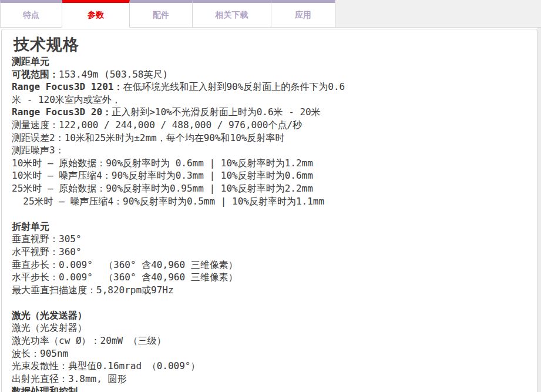 This screenshot has width=541, height=392. What do you see at coordinates (31, 227) in the screenshot?
I see `spec-line-label: 折射单元` at bounding box center [31, 227].